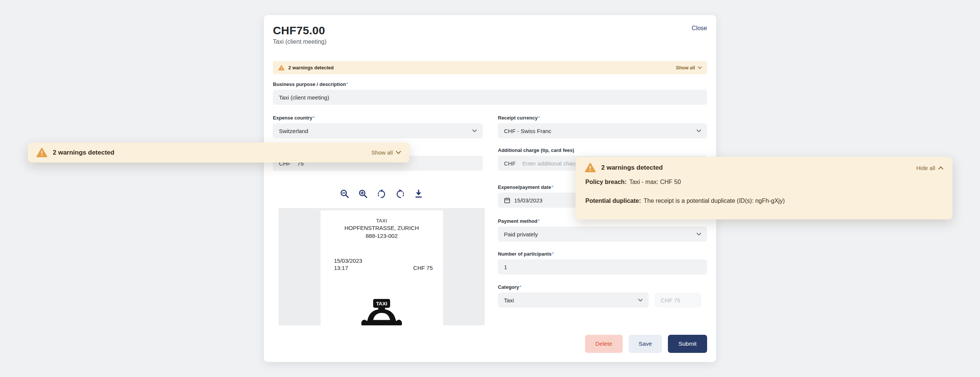  I want to click on popover-show-all-button: Show all, so click(386, 152).